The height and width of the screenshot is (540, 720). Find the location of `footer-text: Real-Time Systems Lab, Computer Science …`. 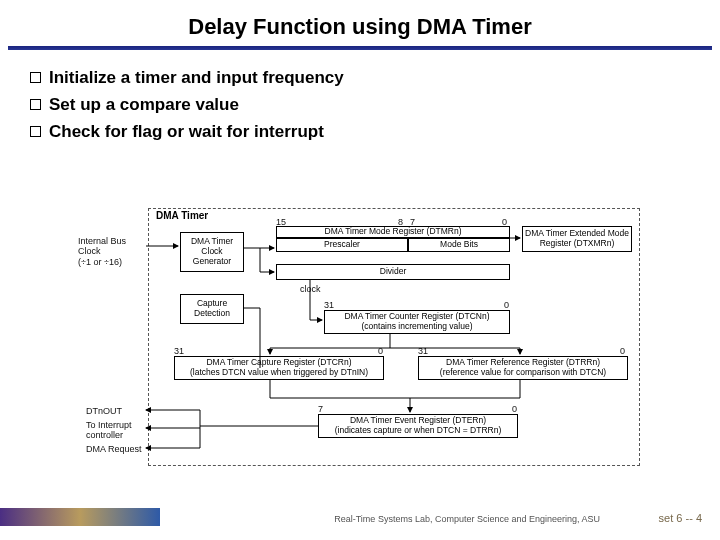

footer-text: Real-Time Systems Lab, Computer Science … is located at coordinates (467, 519).